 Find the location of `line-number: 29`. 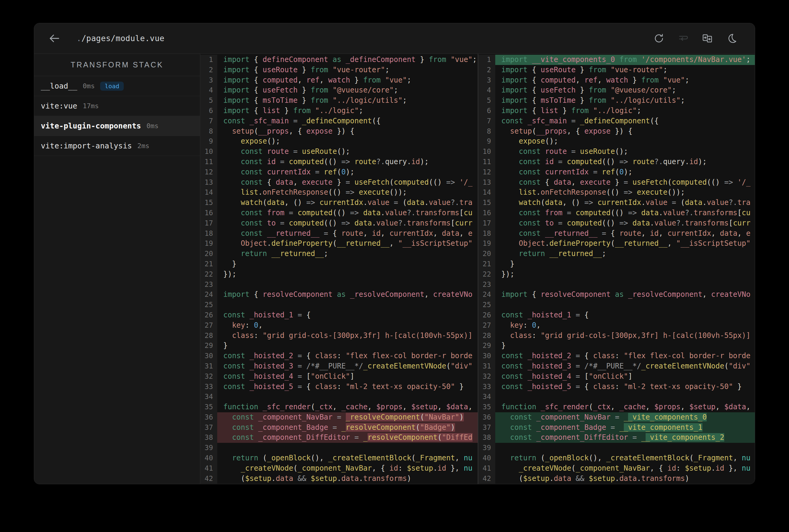

line-number: 29 is located at coordinates (487, 346).